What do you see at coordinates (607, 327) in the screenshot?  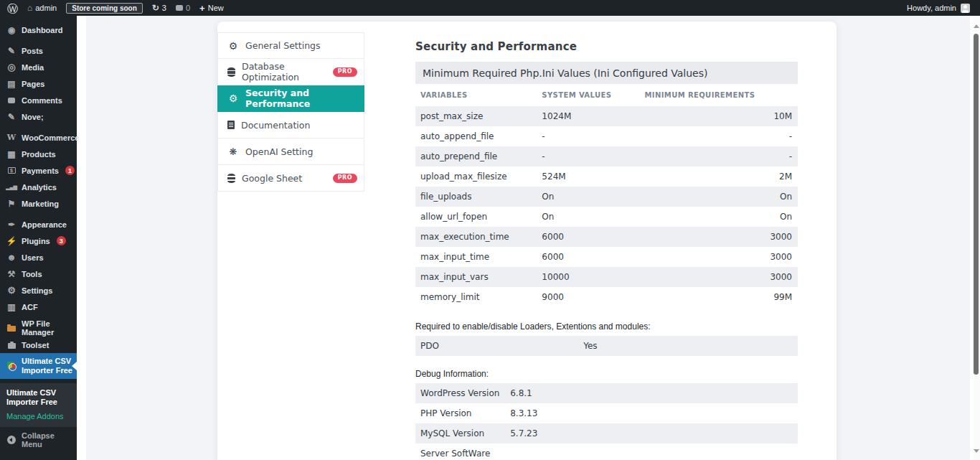 I see `loaders-label: Required to enable/disable Loaders, Exte…` at bounding box center [607, 327].